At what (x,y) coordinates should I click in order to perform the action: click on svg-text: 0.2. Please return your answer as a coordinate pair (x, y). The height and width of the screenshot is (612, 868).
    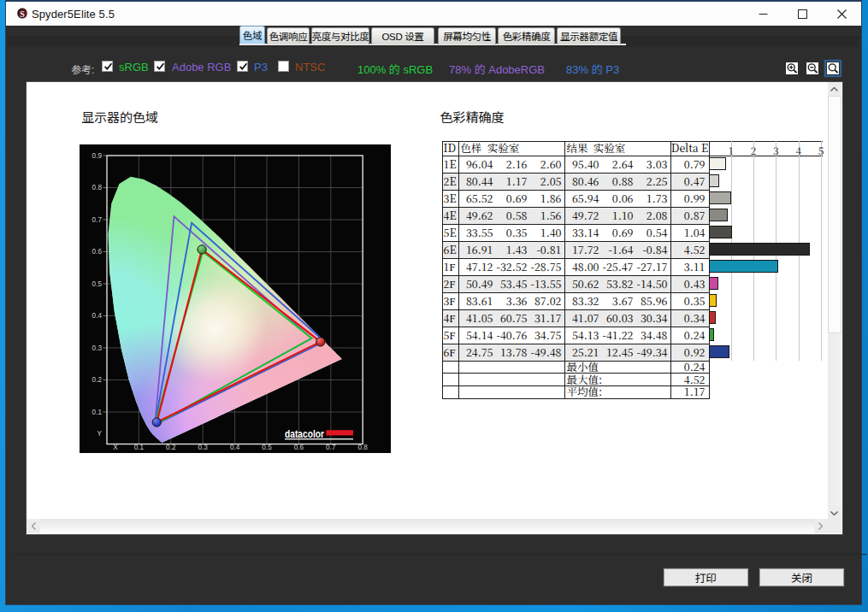
    Looking at the image, I should click on (171, 448).